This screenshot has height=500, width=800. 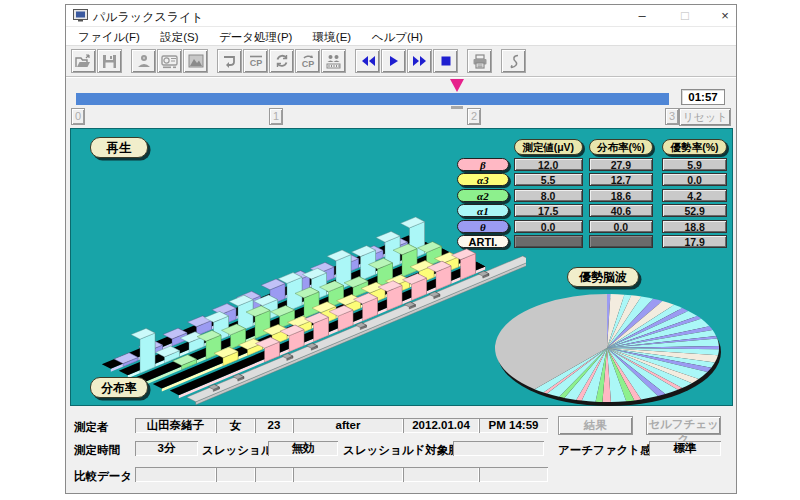 I want to click on subject-label: 測定者, so click(x=92, y=428).